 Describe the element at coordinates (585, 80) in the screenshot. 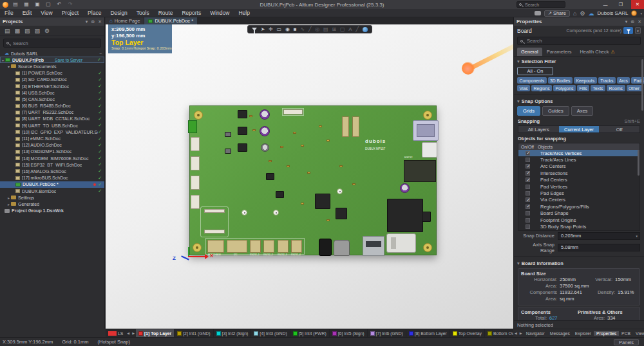

I see `filter-chip-keepouts: Keepouts` at that location.